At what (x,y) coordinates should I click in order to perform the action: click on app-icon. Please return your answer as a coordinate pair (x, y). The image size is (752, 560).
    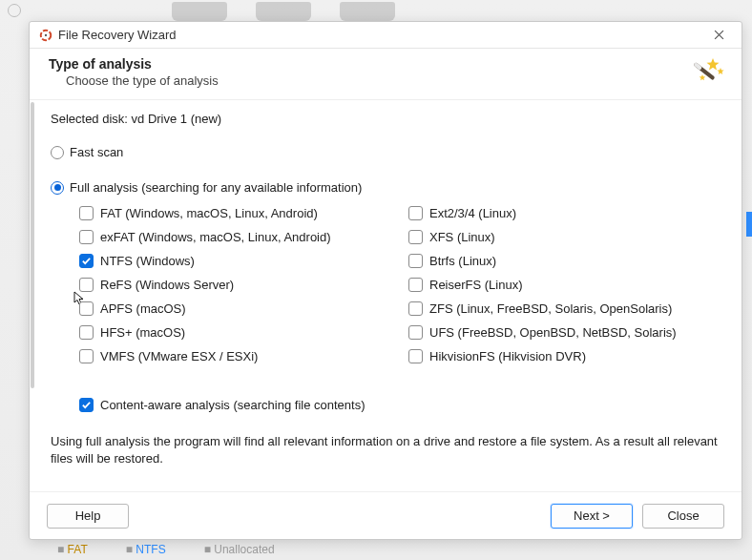
    Looking at the image, I should click on (46, 35).